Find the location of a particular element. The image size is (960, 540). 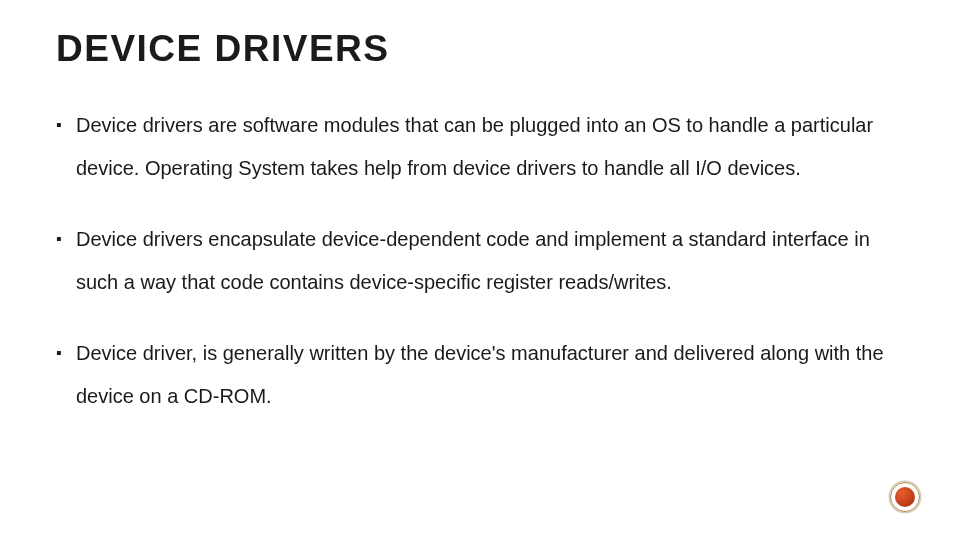

slide-title: DEVICE DRIVERS is located at coordinates (480, 49).